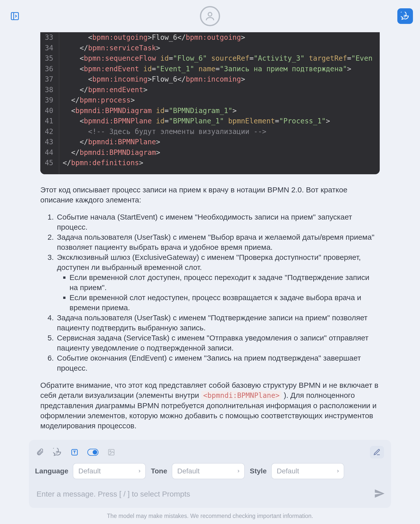 This screenshot has height=524, width=420. I want to click on tone-select: Default, so click(208, 471).